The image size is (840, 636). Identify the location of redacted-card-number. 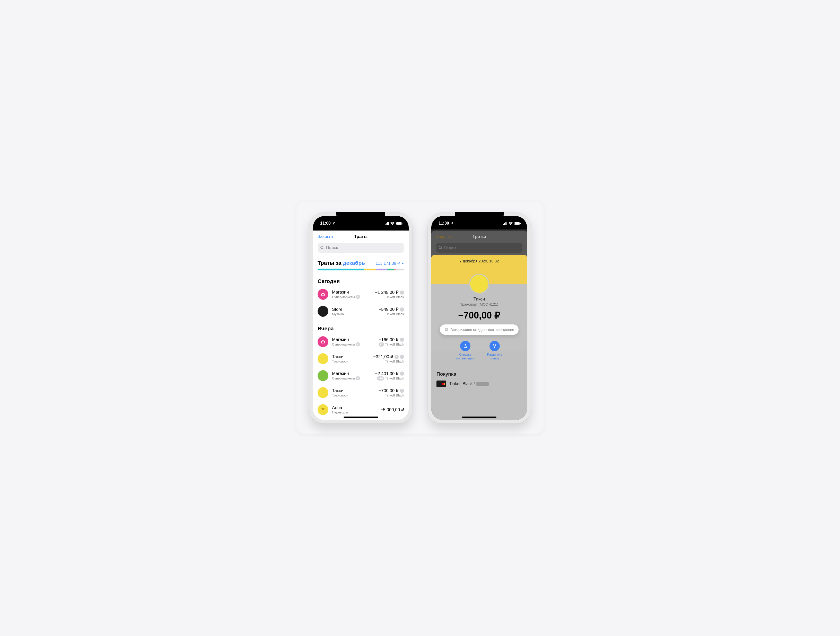
(482, 384).